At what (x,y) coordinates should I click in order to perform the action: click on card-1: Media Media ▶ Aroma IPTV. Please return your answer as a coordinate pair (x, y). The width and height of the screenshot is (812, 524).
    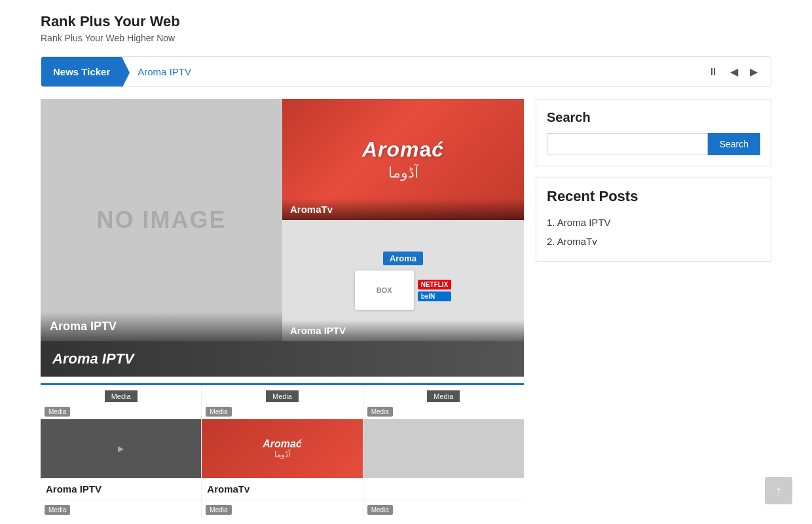
    Looking at the image, I should click on (121, 443).